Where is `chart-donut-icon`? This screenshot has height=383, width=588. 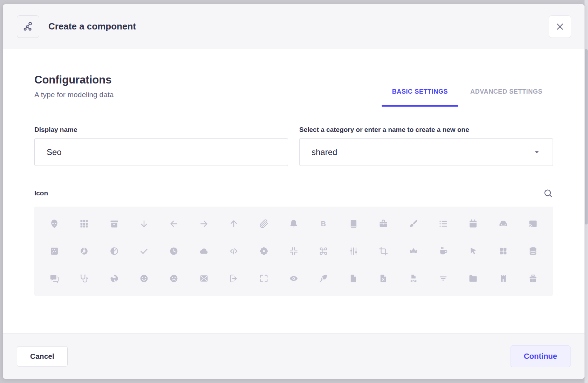
chart-donut-icon is located at coordinates (84, 251).